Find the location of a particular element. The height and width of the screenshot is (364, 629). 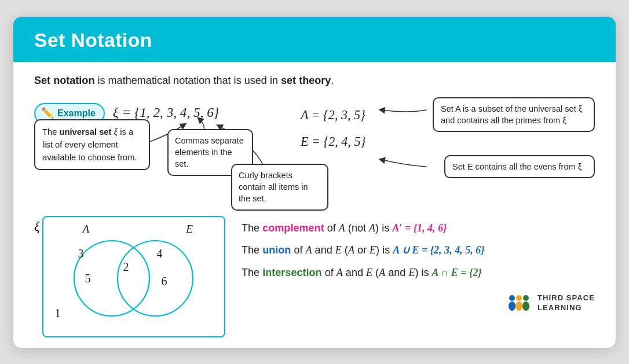

union-label: union is located at coordinates (277, 250).